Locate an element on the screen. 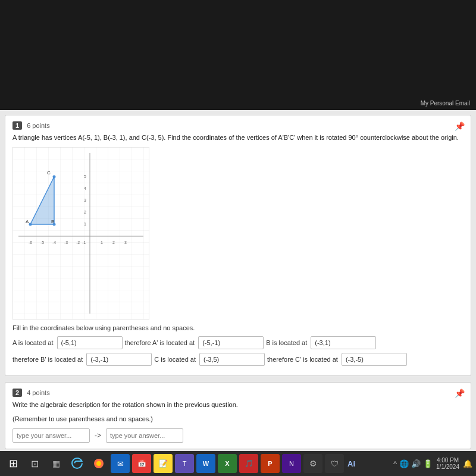  notifications-icon: 🔔 is located at coordinates (468, 464).